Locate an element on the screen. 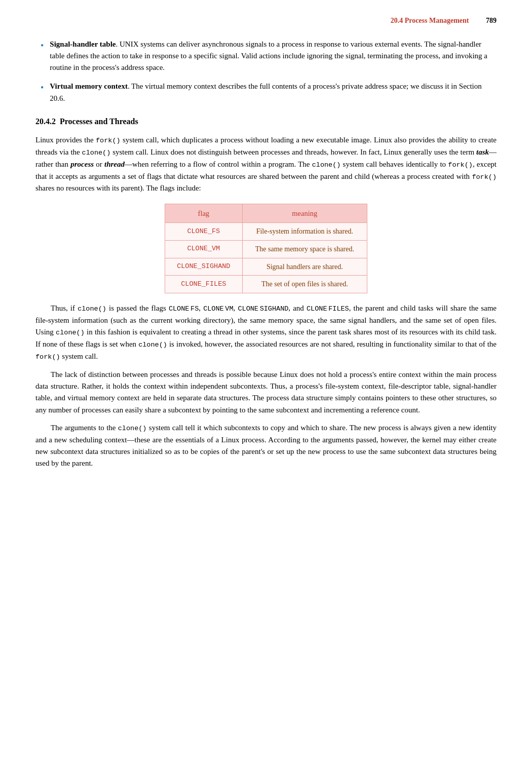 Image resolution: width=532 pixels, height=760 pixels. body-paragraph-3: The lack of distinction between processe… is located at coordinates (266, 392).